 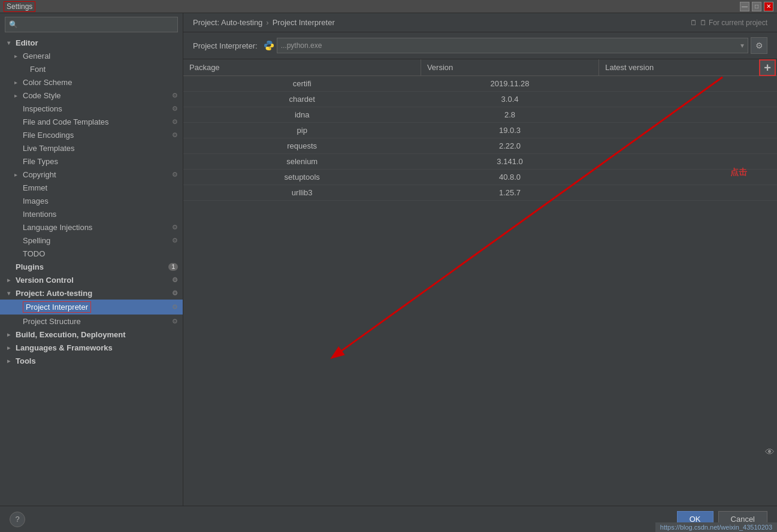 What do you see at coordinates (54, 294) in the screenshot?
I see `sidebar-item-label-project-auto-testing: Project: Auto-testing` at bounding box center [54, 294].